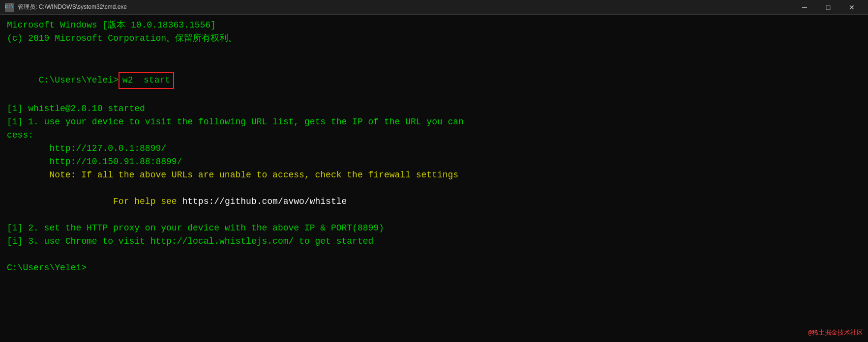 The width and height of the screenshot is (868, 342). What do you see at coordinates (434, 175) in the screenshot?
I see `terminal-line-8: Note: If all the above URLs are unable t…` at bounding box center [434, 175].